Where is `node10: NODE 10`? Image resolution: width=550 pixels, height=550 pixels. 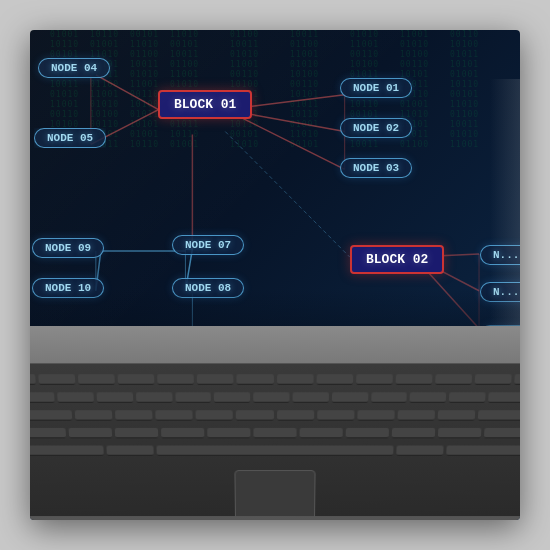
node10: NODE 10 is located at coordinates (68, 288).